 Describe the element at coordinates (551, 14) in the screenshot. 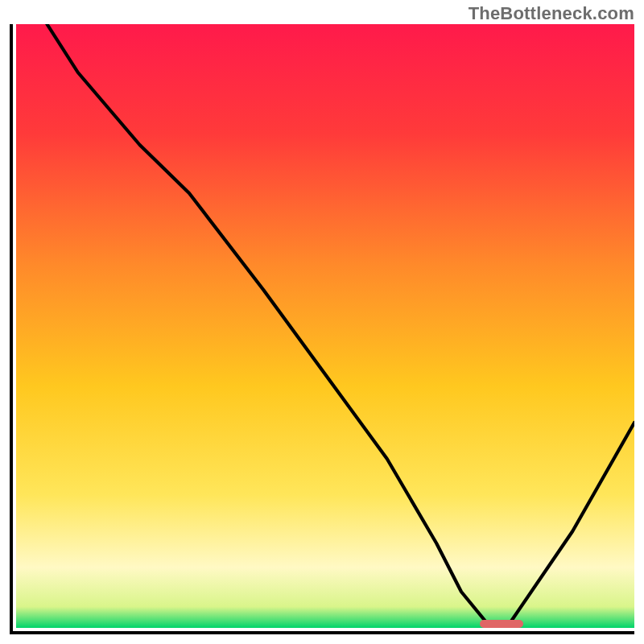

I see `watermark-text: TheBottleneck.com` at that location.